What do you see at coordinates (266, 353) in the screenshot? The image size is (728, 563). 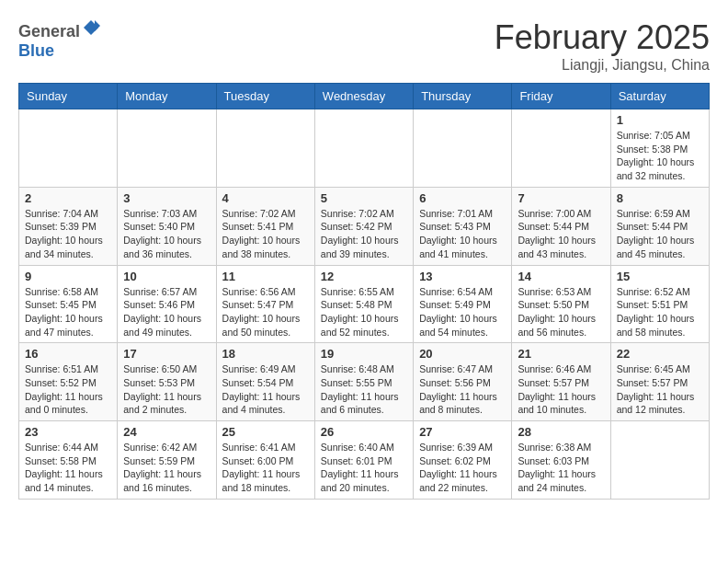 I see `day-number: 18` at bounding box center [266, 353].